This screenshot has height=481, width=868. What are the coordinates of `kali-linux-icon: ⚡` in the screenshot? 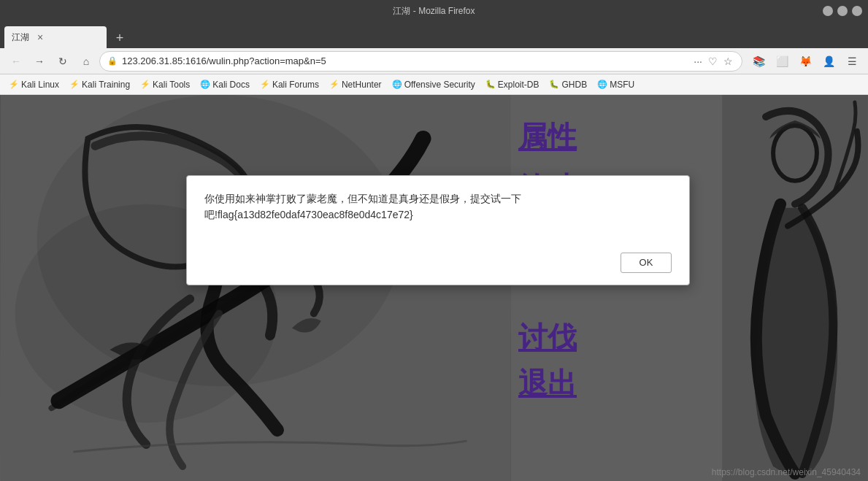 It's located at (14, 85).